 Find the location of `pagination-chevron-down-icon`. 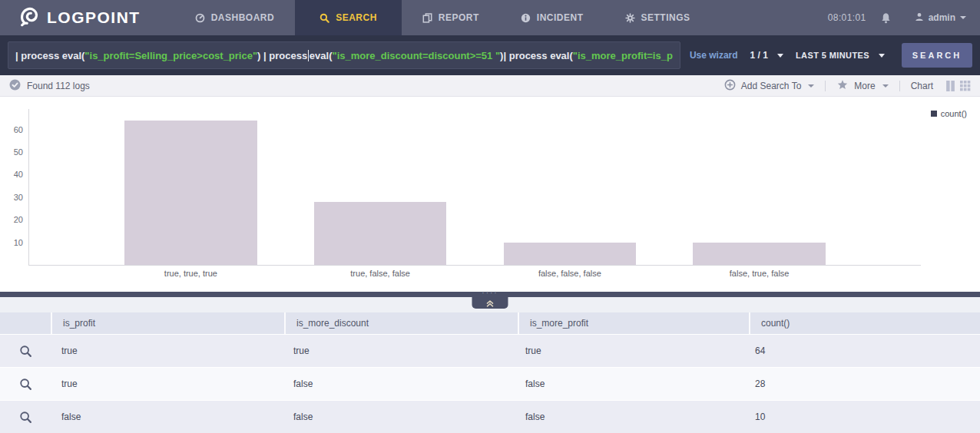

pagination-chevron-down-icon is located at coordinates (780, 55).